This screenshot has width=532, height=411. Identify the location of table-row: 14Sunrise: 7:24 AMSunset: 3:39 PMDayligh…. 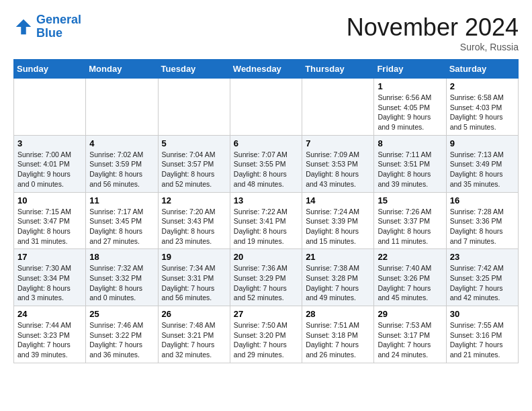
(339, 220).